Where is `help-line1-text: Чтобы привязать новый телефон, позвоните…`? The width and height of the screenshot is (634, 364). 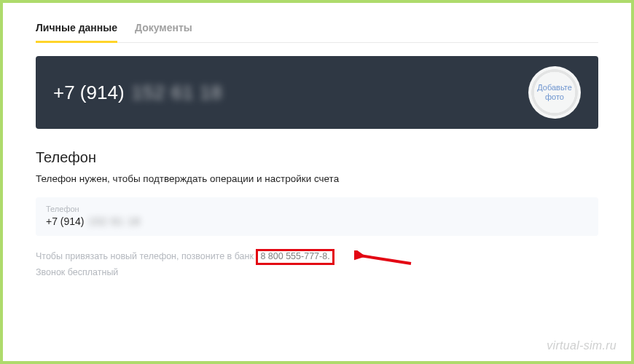 help-line1-text: Чтобы привязать новый телефон, позвоните… is located at coordinates (146, 256).